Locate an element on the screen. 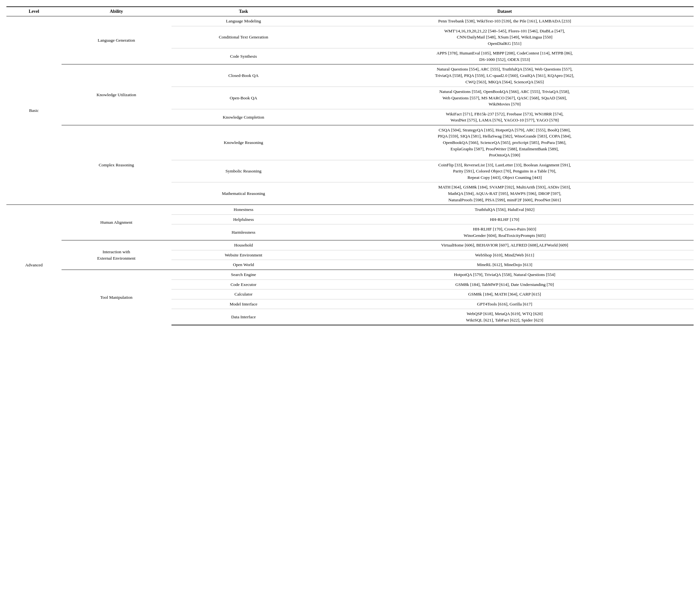 The height and width of the screenshot is (610, 700). task-cell: Knowledge Reasoning is located at coordinates (244, 142).